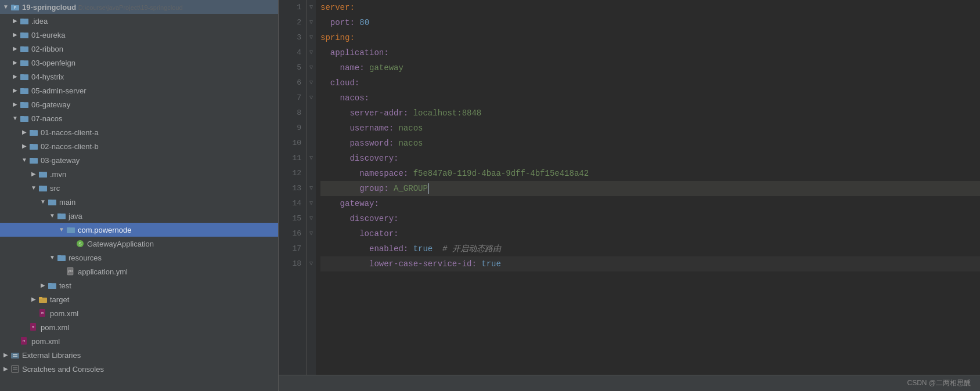 The image size is (980, 391). I want to click on tree-arrow-idea, so click(15, 21).